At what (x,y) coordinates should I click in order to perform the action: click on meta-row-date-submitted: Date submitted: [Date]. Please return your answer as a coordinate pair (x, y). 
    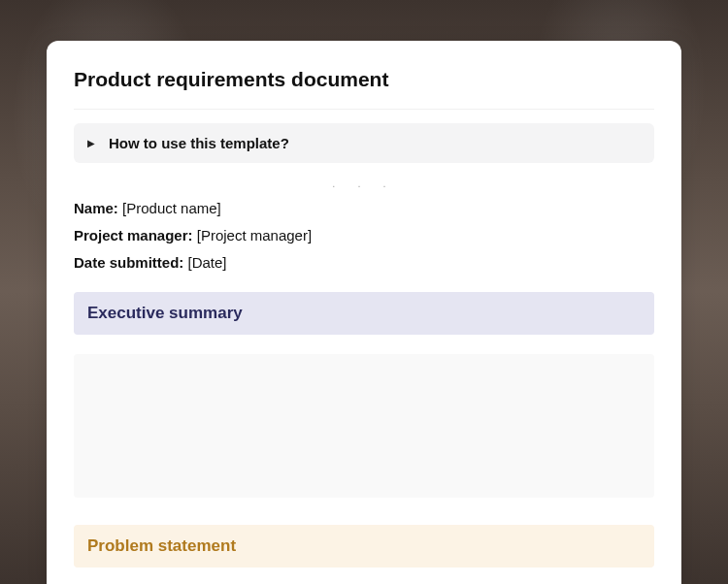
    Looking at the image, I should click on (364, 262).